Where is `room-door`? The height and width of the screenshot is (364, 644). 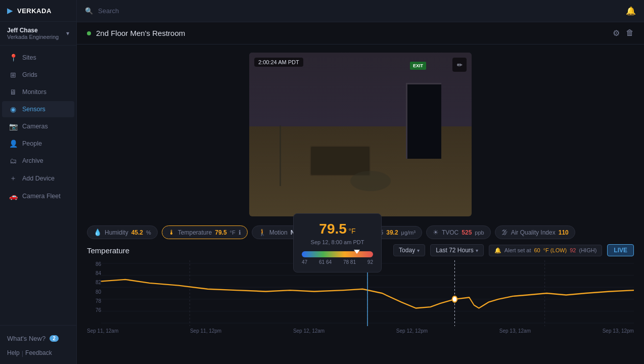 room-door is located at coordinates (424, 121).